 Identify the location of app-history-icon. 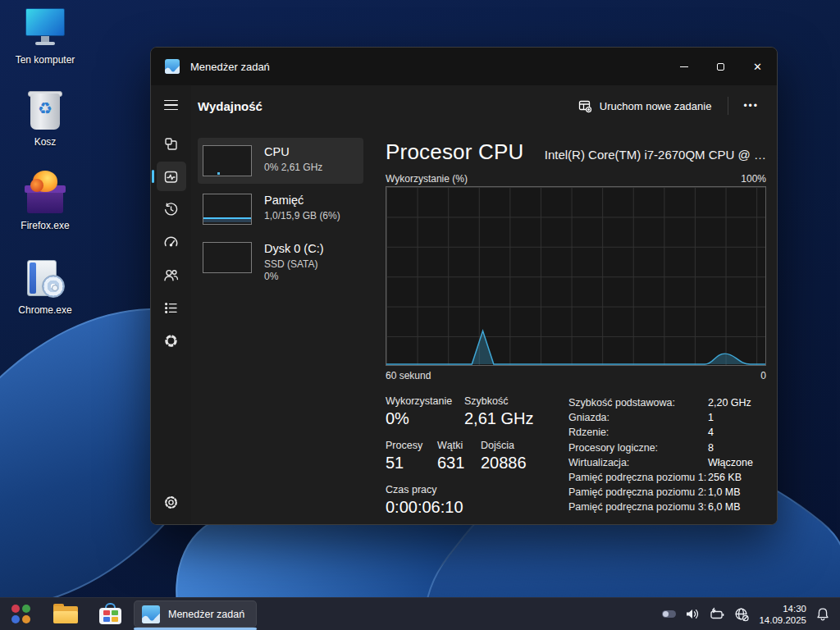
(171, 210).